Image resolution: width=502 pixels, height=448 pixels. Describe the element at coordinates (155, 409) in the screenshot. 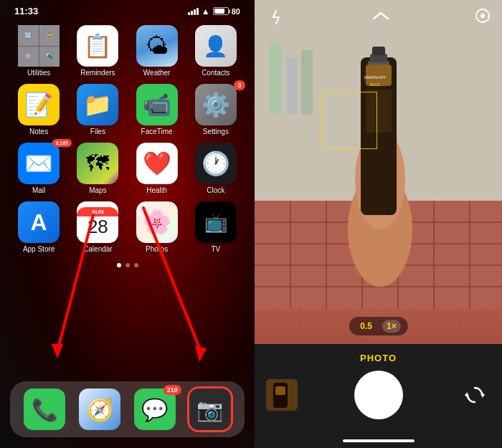

I see `dock-messages: 💬 210` at that location.